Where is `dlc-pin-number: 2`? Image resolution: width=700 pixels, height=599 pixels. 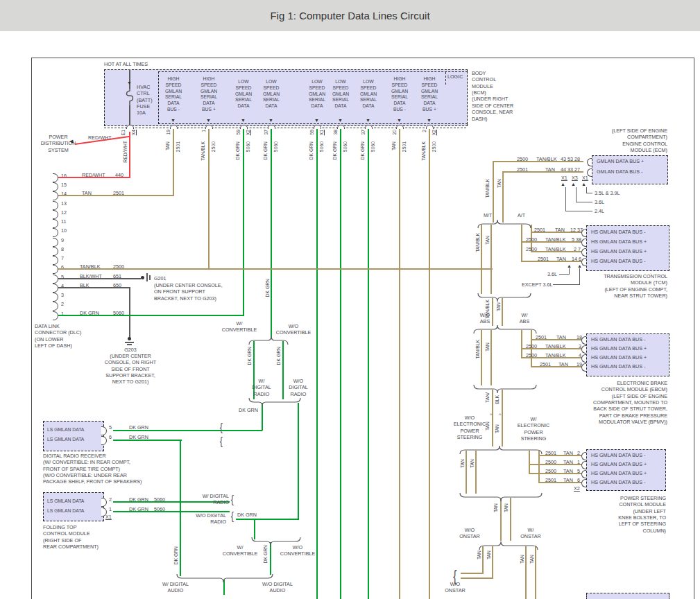 dlc-pin-number: 2 is located at coordinates (62, 304).